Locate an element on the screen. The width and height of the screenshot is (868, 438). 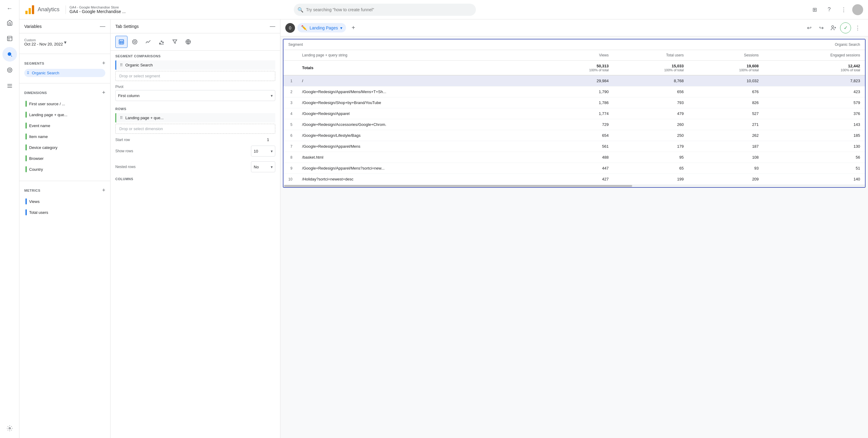
settings-nav-icon is located at coordinates (9, 428).